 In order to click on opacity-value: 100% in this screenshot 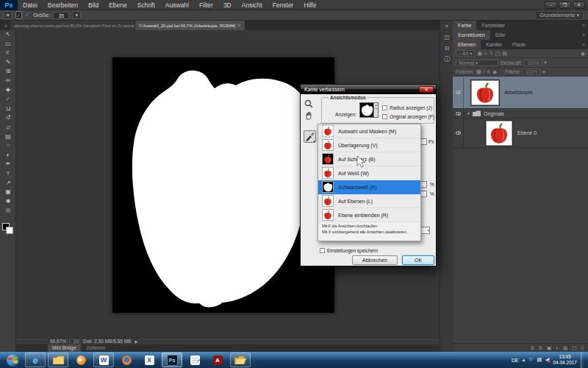, I will do `click(533, 63)`.